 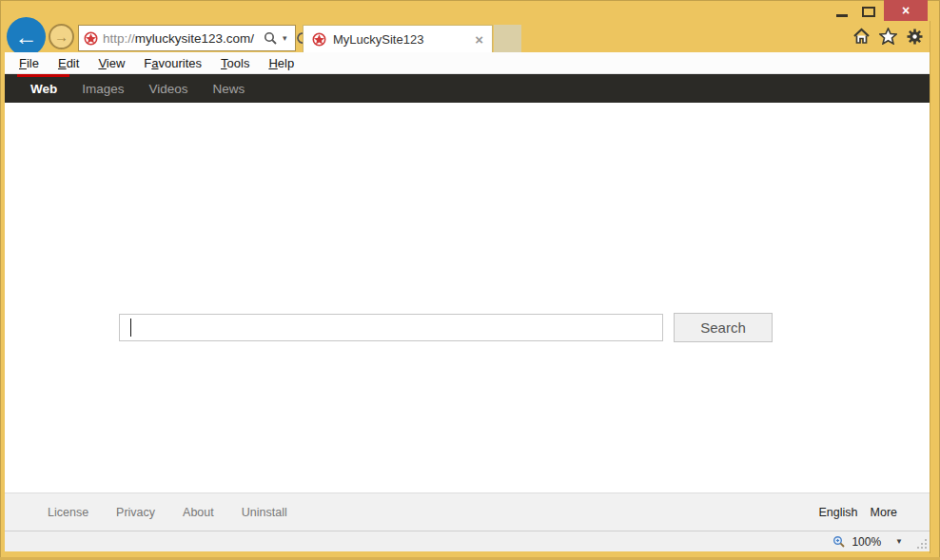 What do you see at coordinates (930, 287) in the screenshot?
I see `window-edge-line` at bounding box center [930, 287].